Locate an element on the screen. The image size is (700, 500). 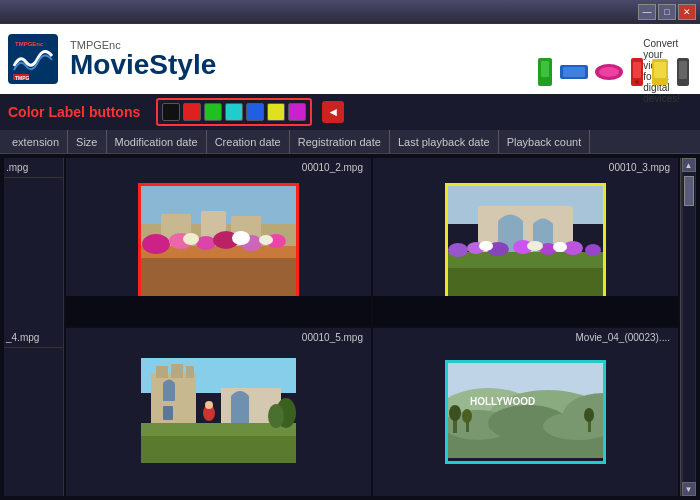
cell-1-dark-bg is located at coordinates (218, 311).